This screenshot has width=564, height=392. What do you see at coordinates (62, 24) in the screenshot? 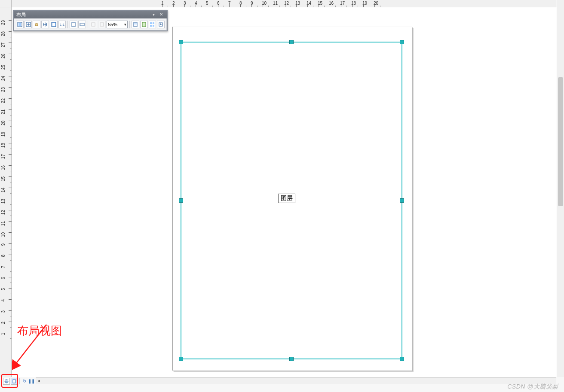
I see `one-to-one-icon: 1:1` at bounding box center [62, 24].